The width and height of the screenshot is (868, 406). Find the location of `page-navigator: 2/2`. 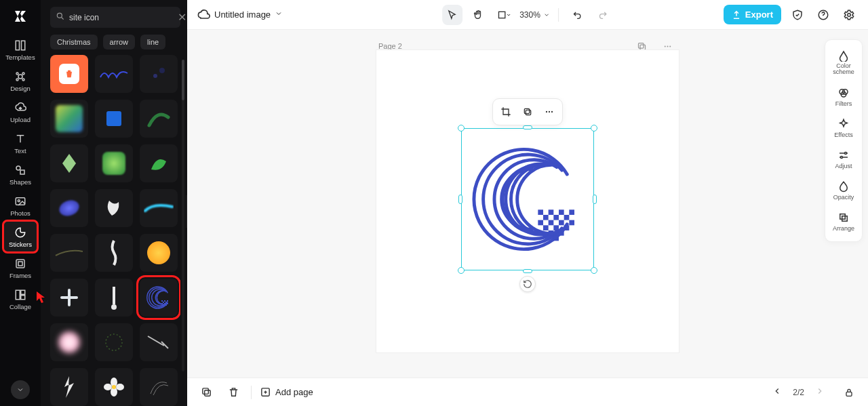

page-navigator: 2/2 is located at coordinates (814, 392).